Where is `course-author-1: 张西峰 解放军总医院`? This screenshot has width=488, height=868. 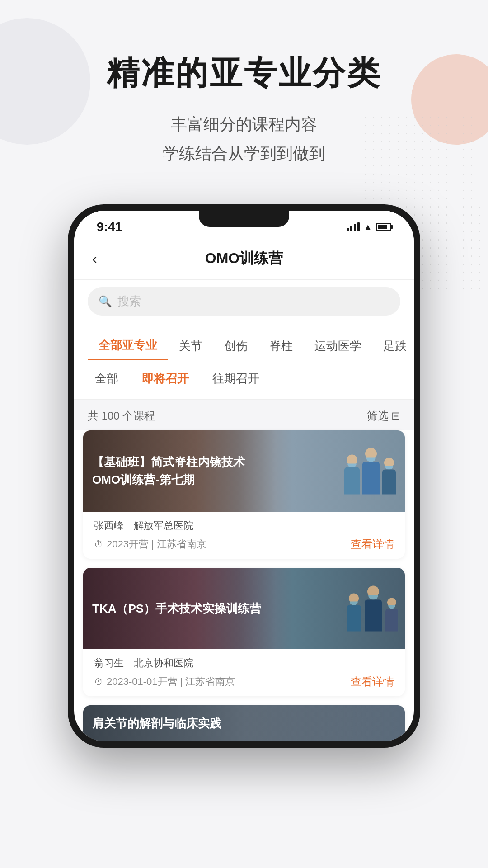
course-author-1: 张西峰 解放军总医院 is located at coordinates (244, 526).